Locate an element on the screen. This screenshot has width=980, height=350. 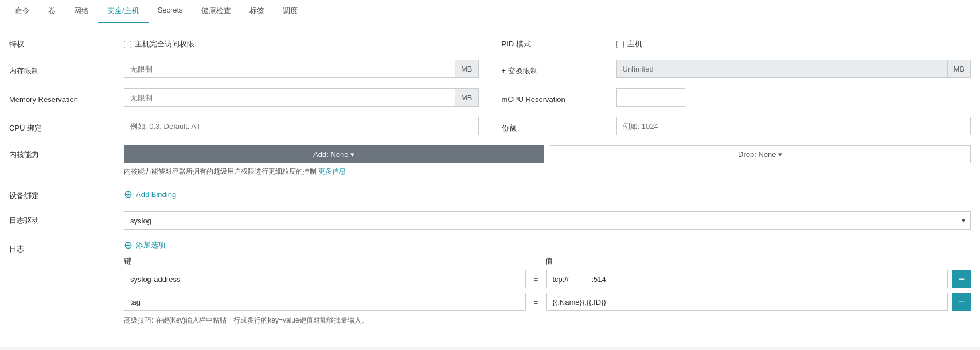
privilege-label: 特权 is located at coordinates (67, 42).